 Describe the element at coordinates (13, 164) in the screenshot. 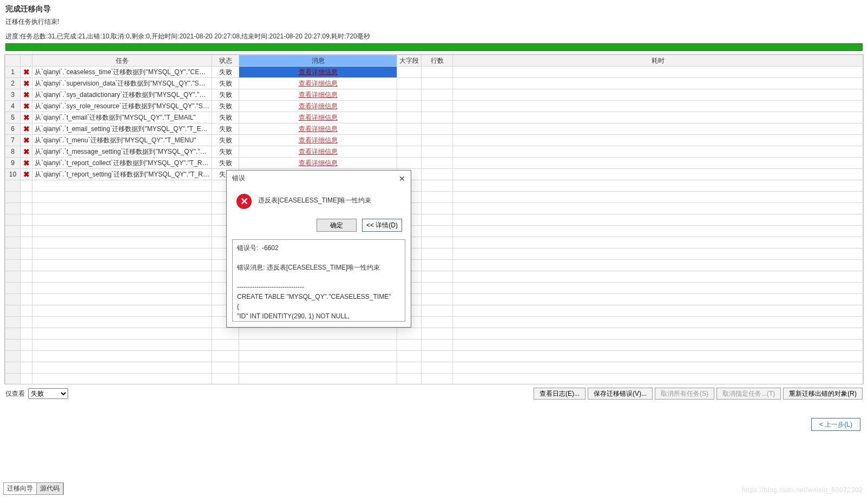

I see `row-index: 9` at that location.